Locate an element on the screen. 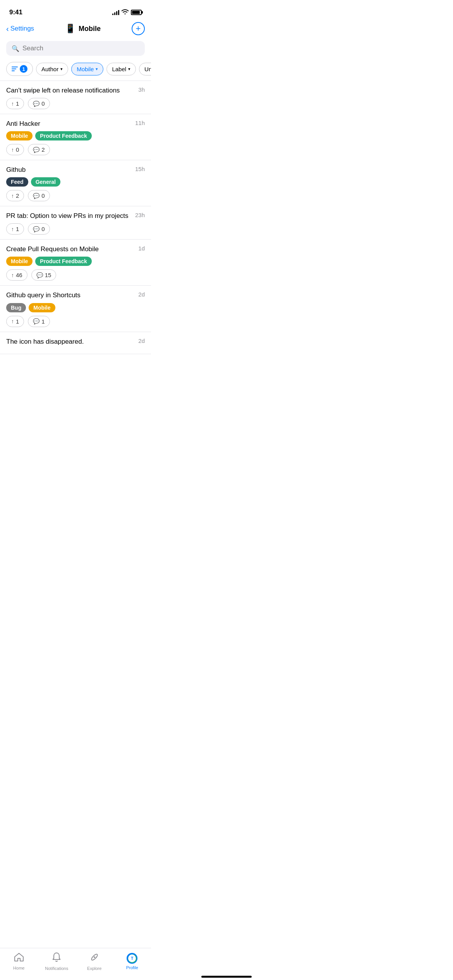 This screenshot has height=980, width=453. item-header: Anti Hacker 11h is located at coordinates (76, 124).